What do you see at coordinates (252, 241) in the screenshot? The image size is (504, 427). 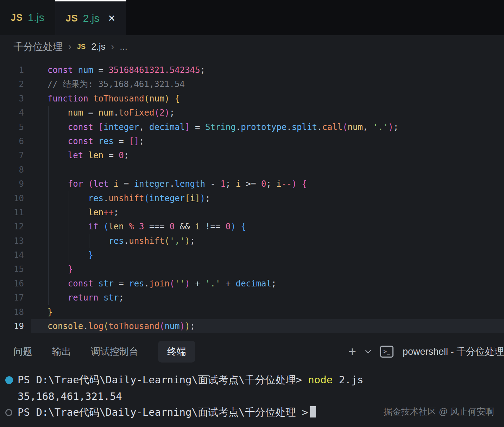 I see `code-line: 13 res.unshift(',');` at bounding box center [252, 241].